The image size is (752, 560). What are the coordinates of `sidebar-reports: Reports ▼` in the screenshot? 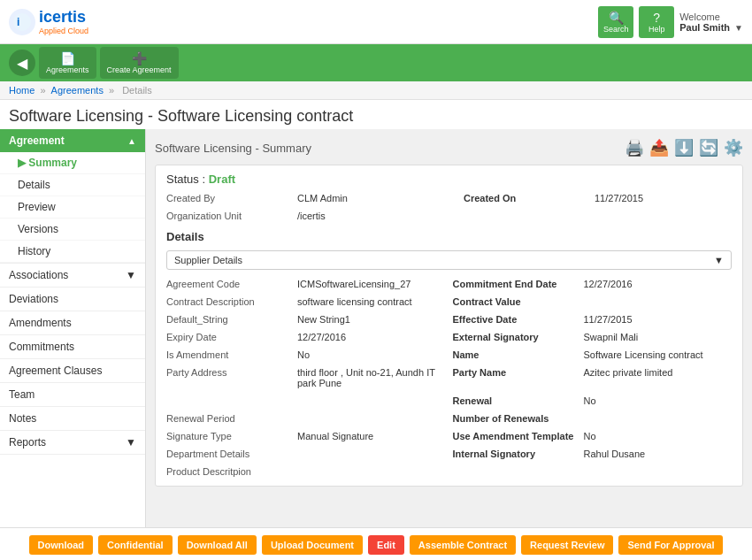 It's located at (73, 442).